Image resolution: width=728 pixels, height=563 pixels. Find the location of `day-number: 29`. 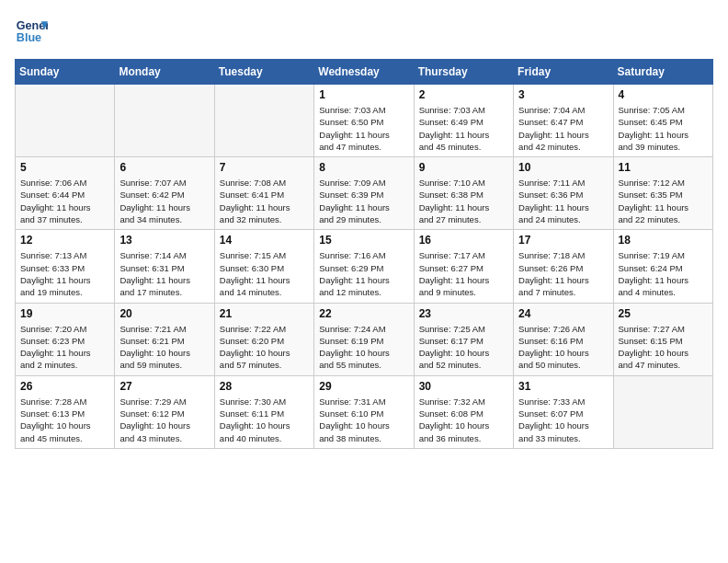

day-number: 29 is located at coordinates (364, 386).